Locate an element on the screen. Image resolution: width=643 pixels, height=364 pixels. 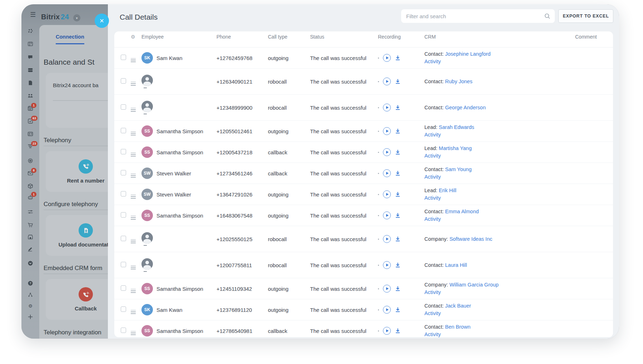
panel-card-upload-documentat-: Upload documentat... is located at coordinates (77, 235).